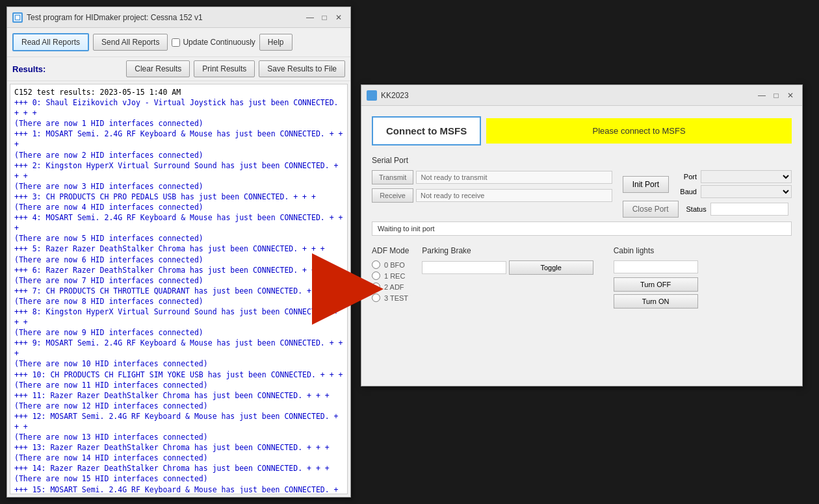  I want to click on cabin-lights-label: Cabin lights, so click(703, 251).